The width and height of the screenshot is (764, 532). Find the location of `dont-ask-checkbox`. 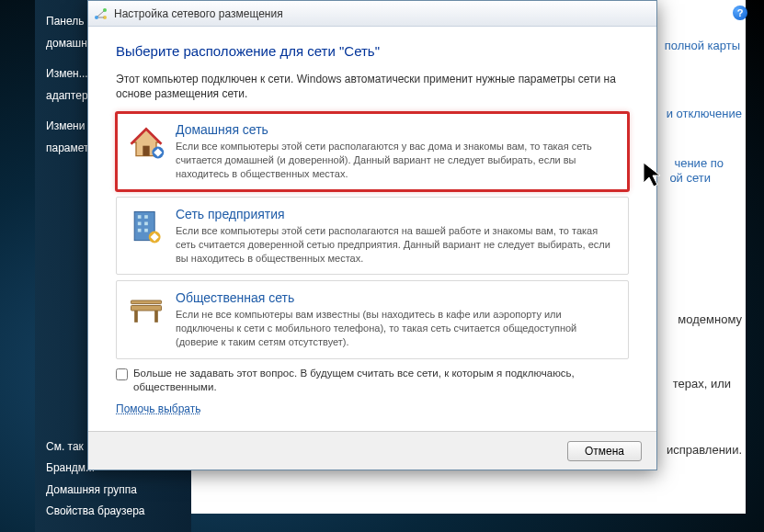

dont-ask-checkbox is located at coordinates (121, 375).